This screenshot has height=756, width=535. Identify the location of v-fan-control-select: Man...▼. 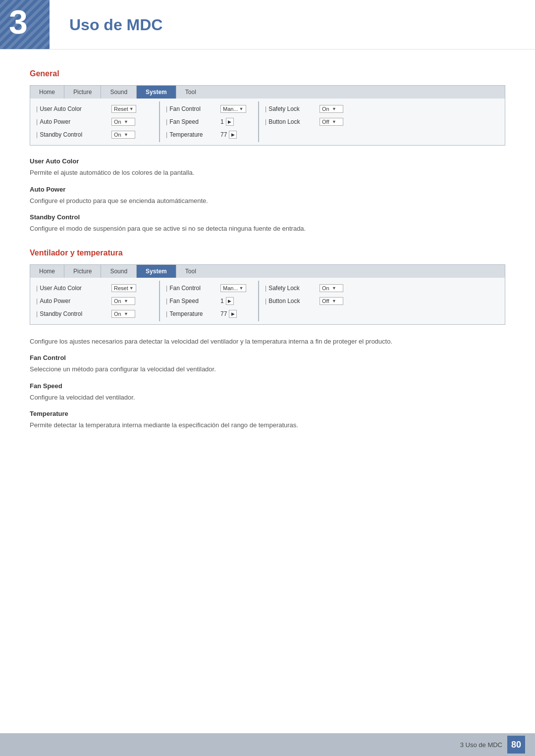
(233, 288).